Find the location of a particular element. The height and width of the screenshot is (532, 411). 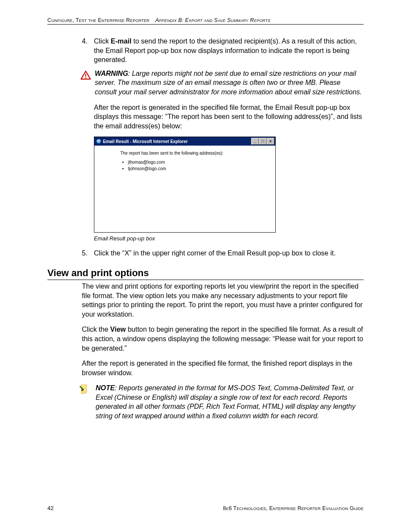

note-text: : Reports generated in the format for MS… is located at coordinates (226, 402).